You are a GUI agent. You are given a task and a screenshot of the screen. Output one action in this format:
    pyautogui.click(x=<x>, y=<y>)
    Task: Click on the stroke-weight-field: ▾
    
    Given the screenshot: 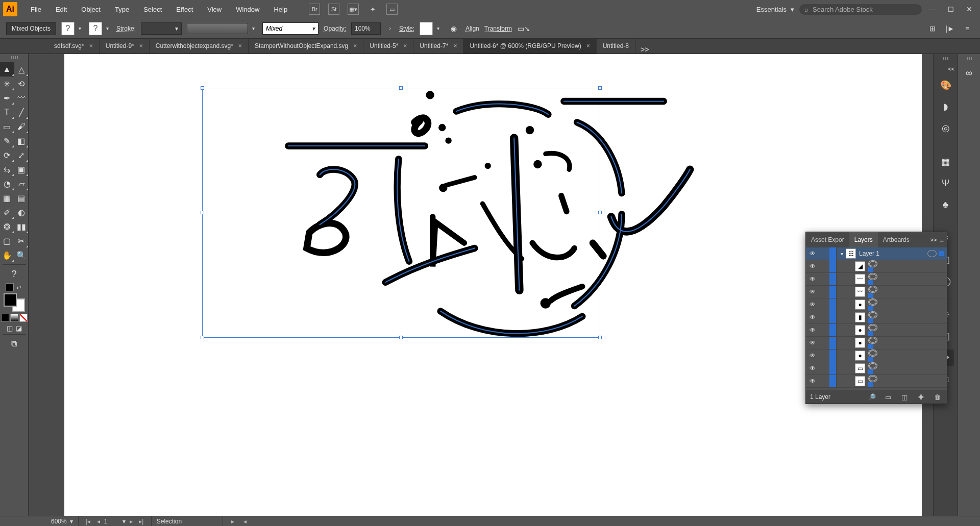 What is the action you would take?
    pyautogui.click(x=161, y=29)
    